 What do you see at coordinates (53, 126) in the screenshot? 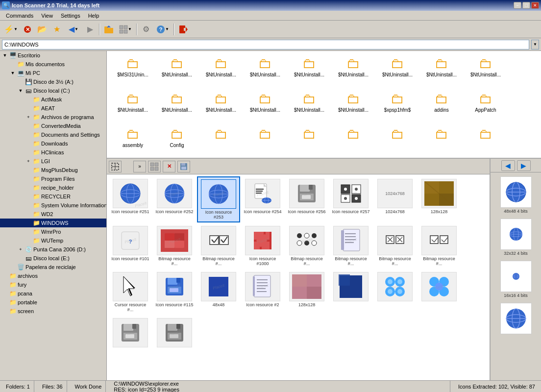
I see `sidebar-item-converted: + 📁 ConvertedMedia` at bounding box center [53, 126].